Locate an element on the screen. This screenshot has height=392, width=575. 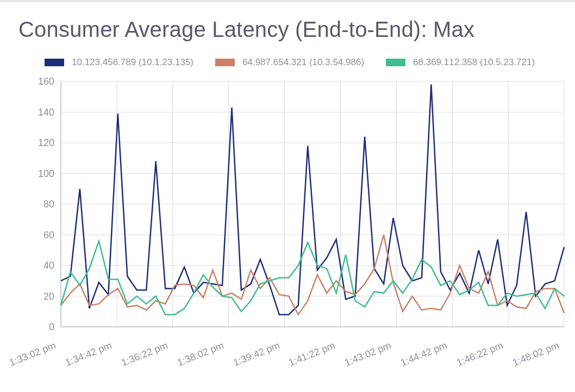
chart-title: Consumer Average Latency (End-to-End): M… is located at coordinates (297, 29).